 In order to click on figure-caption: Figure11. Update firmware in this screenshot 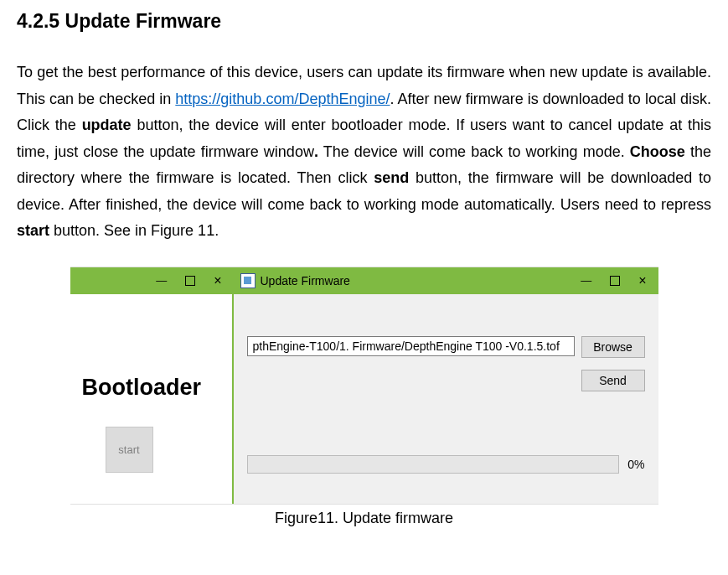, I will do `click(364, 518)`.